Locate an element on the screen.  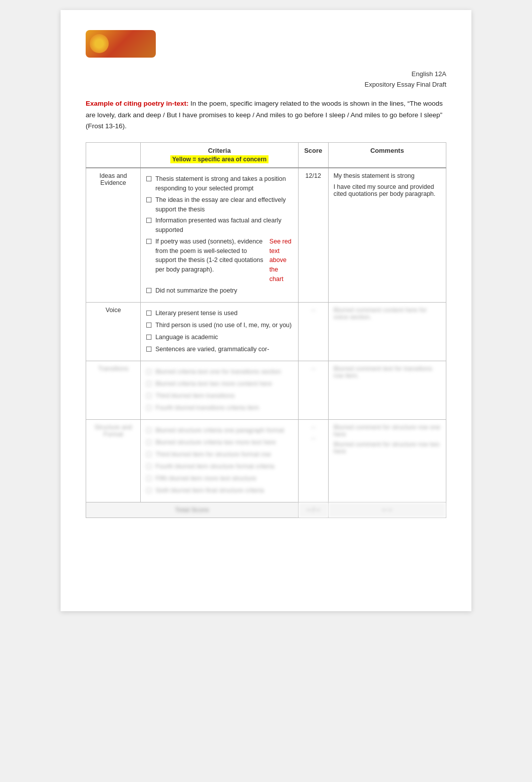
table-row: Structure and Format Blurred structure c… is located at coordinates (267, 461).